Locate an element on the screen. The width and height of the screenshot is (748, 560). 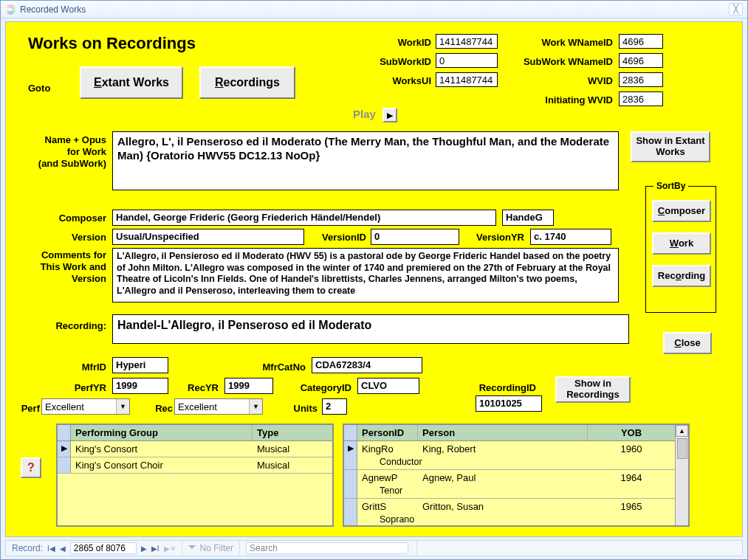
cell-type: Musical is located at coordinates (292, 465).